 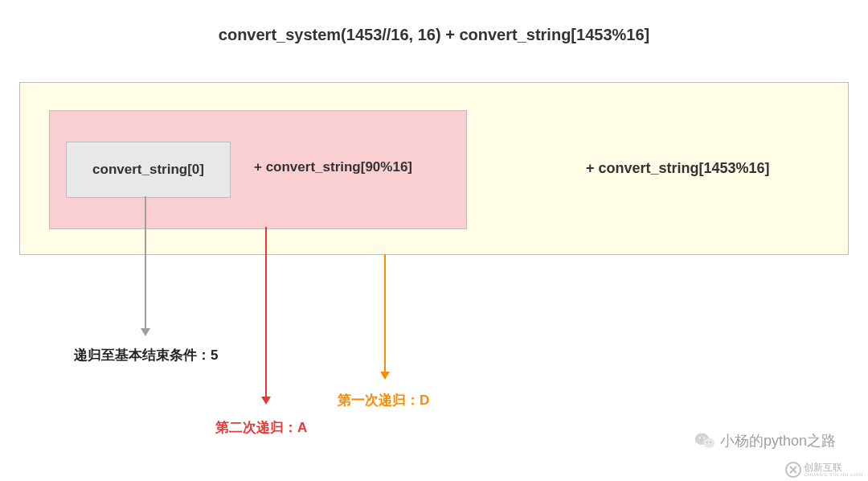 What do you see at coordinates (266, 312) in the screenshot?
I see `arrow-second-recursion` at bounding box center [266, 312].